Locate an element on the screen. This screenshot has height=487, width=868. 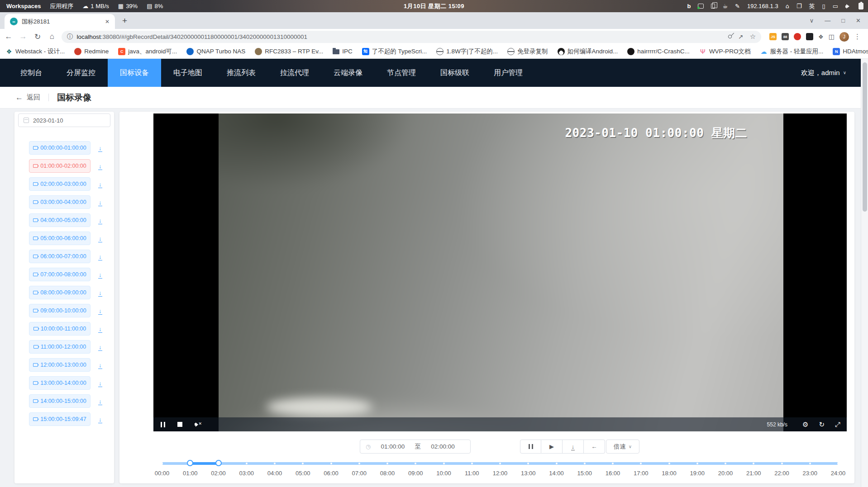
workspace-switcher-icon: ❐ is located at coordinates (799, 6).